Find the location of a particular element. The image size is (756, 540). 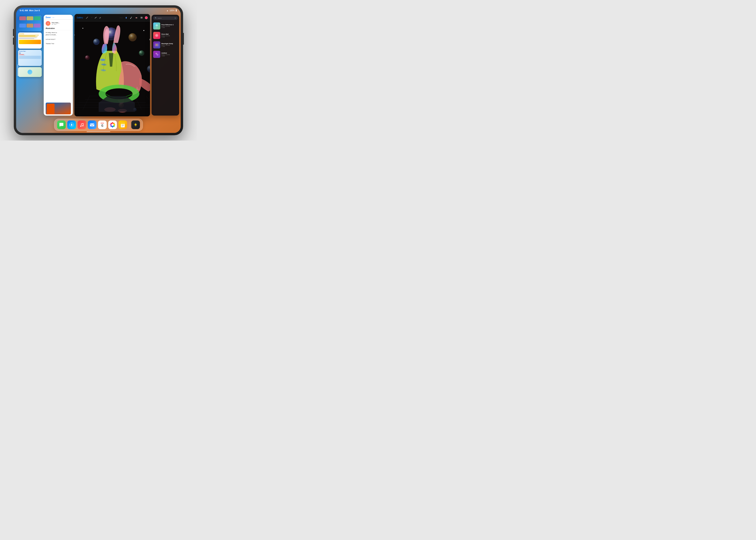

file-item: Untitled 6/2/22, 2:50 PM 1.8MB is located at coordinates (166, 55).